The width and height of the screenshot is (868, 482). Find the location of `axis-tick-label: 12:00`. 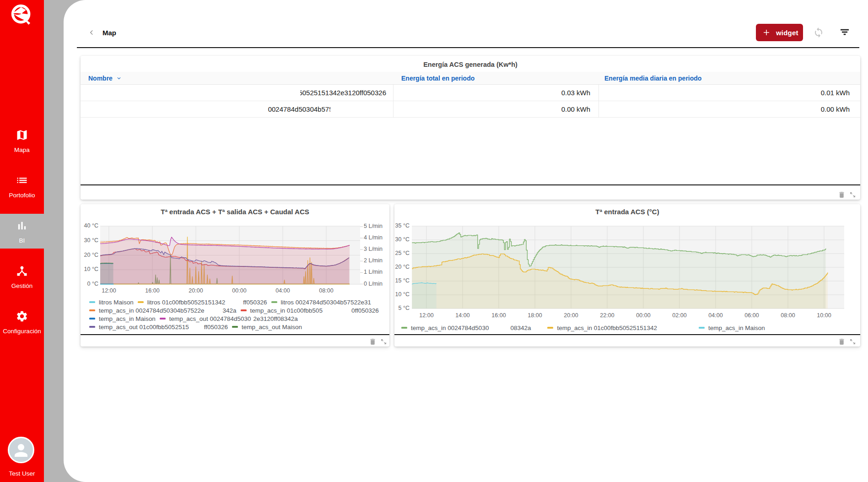

axis-tick-label: 12:00 is located at coordinates (109, 291).